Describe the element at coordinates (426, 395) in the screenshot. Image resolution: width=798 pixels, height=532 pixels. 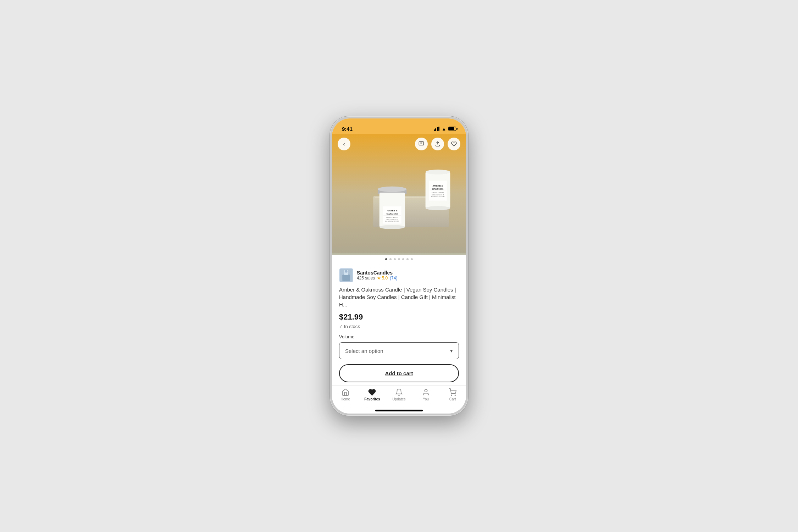
I see `tab-you: You` at that location.